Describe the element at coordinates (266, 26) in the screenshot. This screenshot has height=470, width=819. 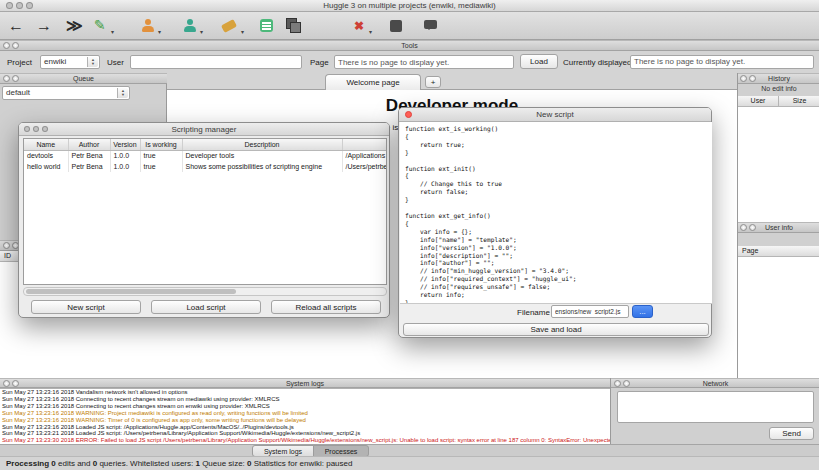
I see `feed-button` at that location.